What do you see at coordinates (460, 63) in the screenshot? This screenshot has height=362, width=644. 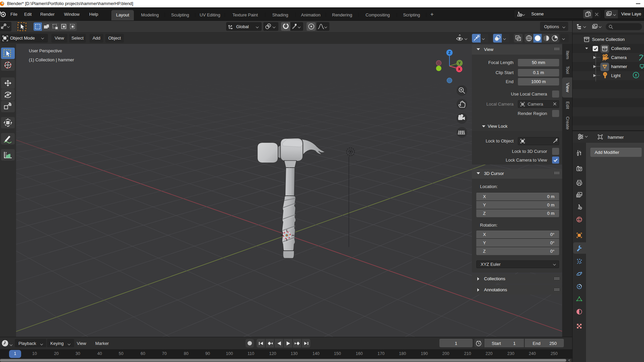 I see `svg-text: Y` at bounding box center [460, 63].